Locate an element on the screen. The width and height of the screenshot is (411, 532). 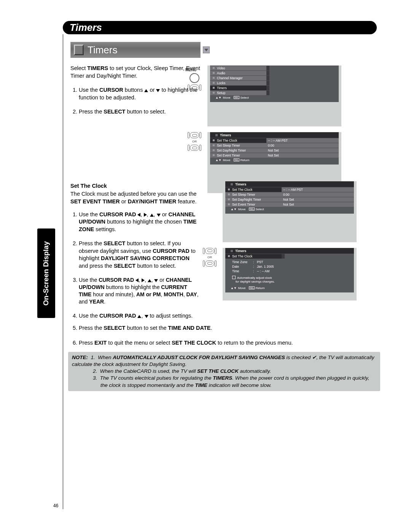
section-tab: On-Screen Display is located at coordinates (46, 273).